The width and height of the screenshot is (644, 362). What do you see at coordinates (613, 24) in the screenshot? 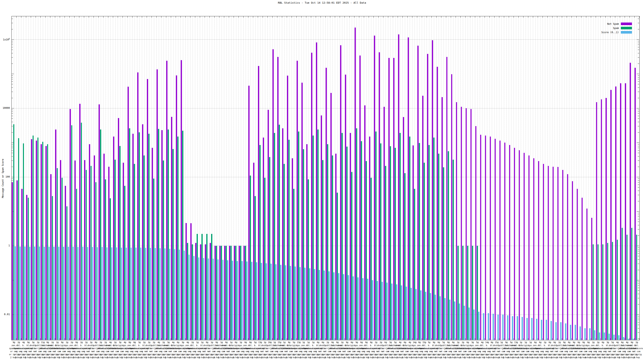
I see `legend-label-not-spam: Not Spam` at bounding box center [613, 24].